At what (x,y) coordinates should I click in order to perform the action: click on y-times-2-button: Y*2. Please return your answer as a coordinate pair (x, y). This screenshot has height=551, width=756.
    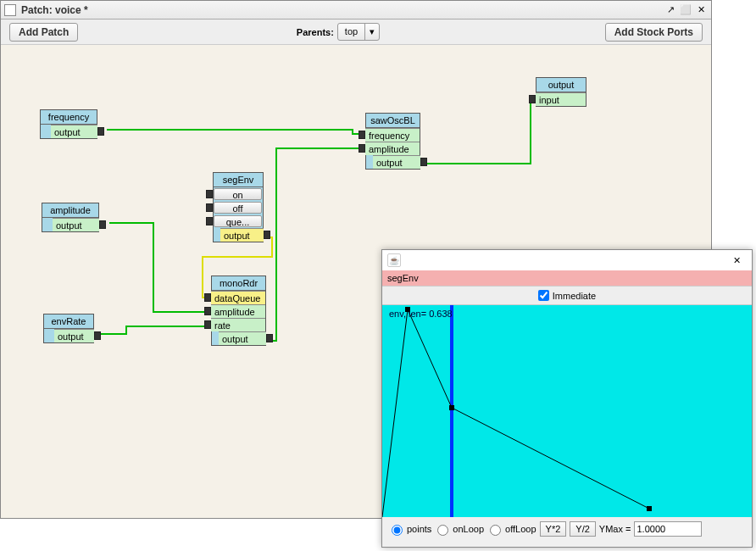
    Looking at the image, I should click on (553, 529).